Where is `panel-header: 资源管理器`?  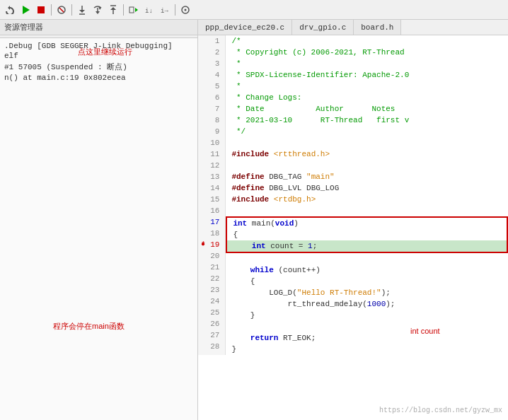 panel-header: 资源管理器 is located at coordinates (99, 28).